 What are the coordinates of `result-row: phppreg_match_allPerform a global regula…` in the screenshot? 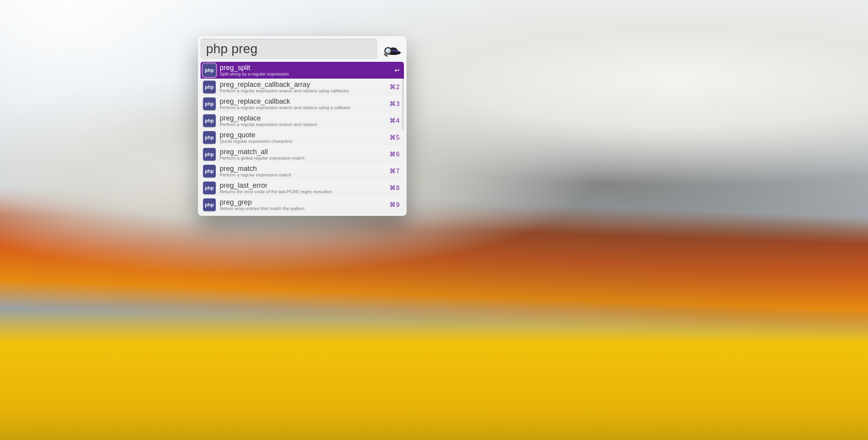 It's located at (302, 154).